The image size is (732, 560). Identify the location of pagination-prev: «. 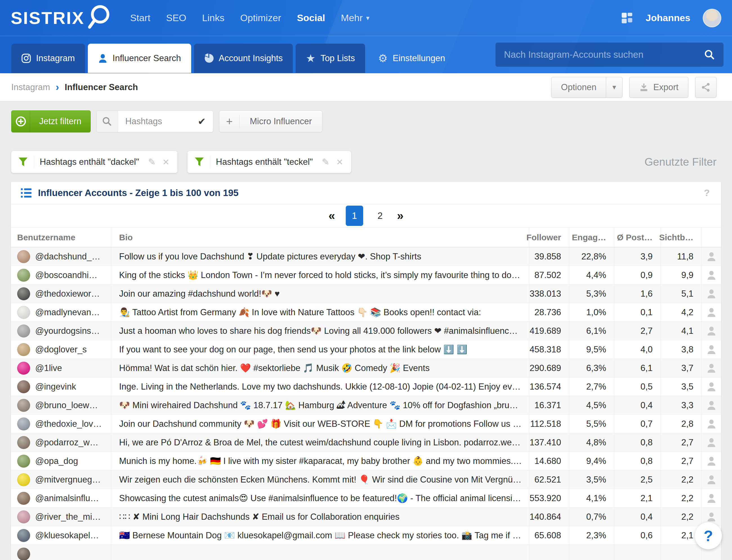
(332, 216).